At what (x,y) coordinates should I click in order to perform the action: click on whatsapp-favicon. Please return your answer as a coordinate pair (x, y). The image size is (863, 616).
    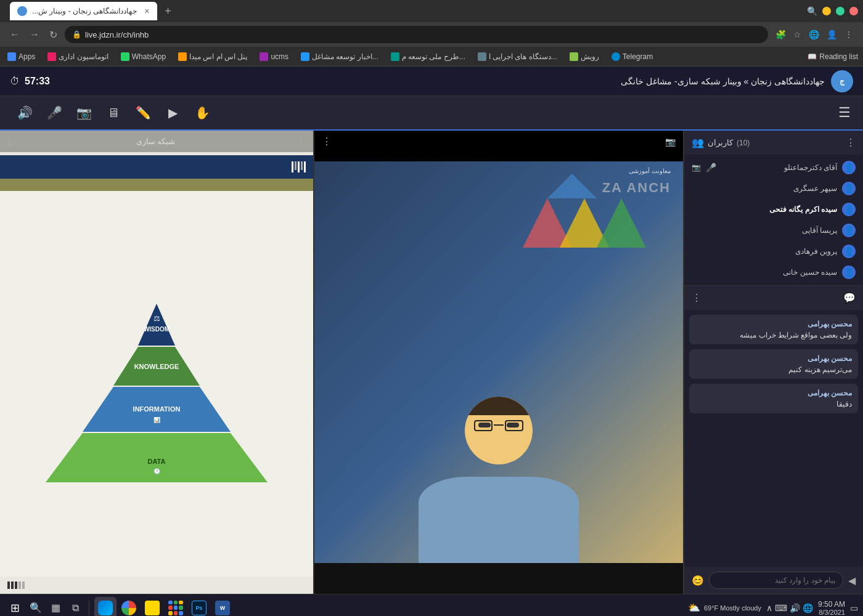
    Looking at the image, I should click on (125, 57).